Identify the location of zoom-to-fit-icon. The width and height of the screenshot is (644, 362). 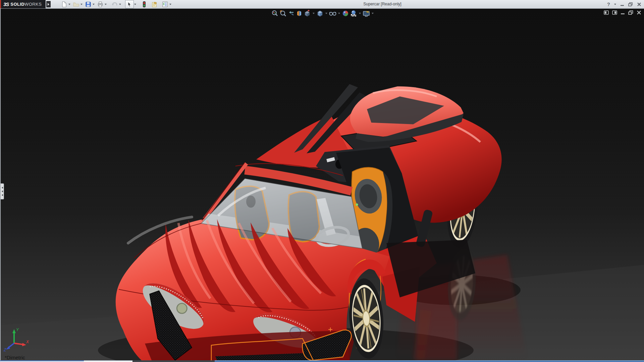
(275, 13).